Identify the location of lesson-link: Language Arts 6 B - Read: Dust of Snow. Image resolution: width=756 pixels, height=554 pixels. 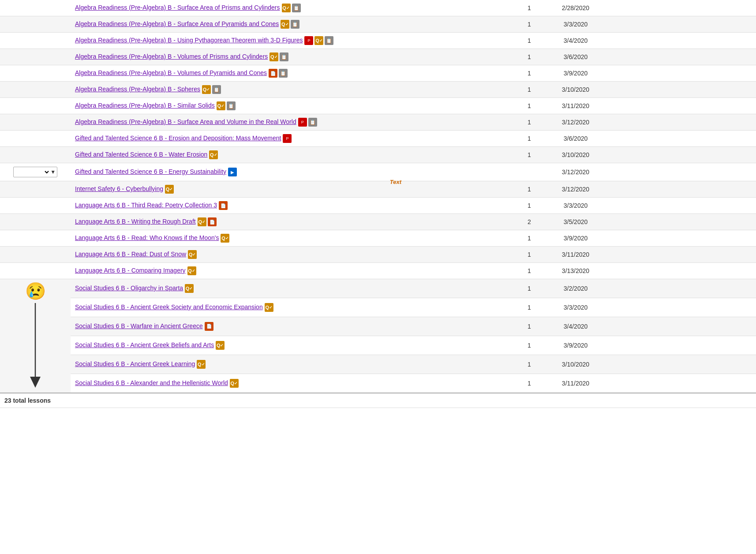
(131, 254).